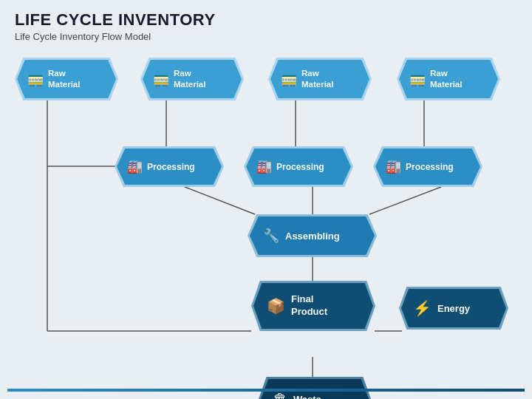 The height and width of the screenshot is (399, 532). I want to click on waste-node: 🗑 Waste, so click(315, 388).